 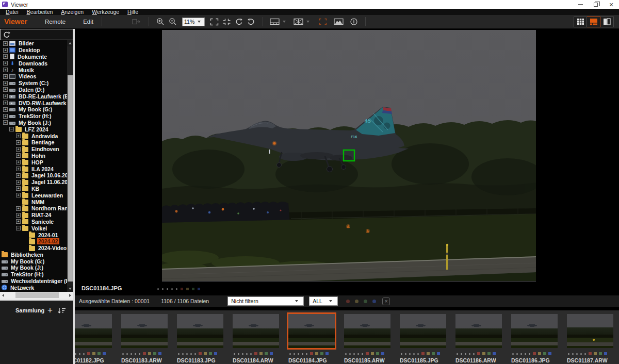 I want to click on fit-window-button, so click(x=214, y=22).